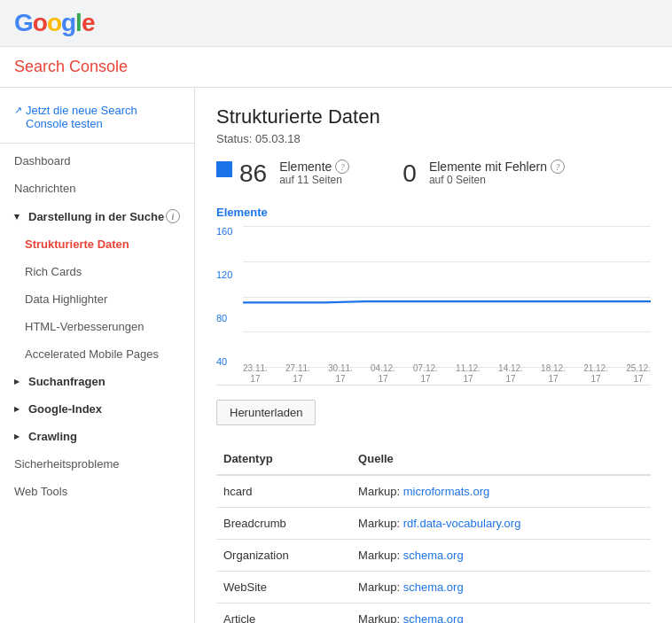 Image resolution: width=672 pixels, height=623 pixels. I want to click on sidebar-item-sicherheitsprobleme: Sicherheitsprobleme, so click(98, 464).